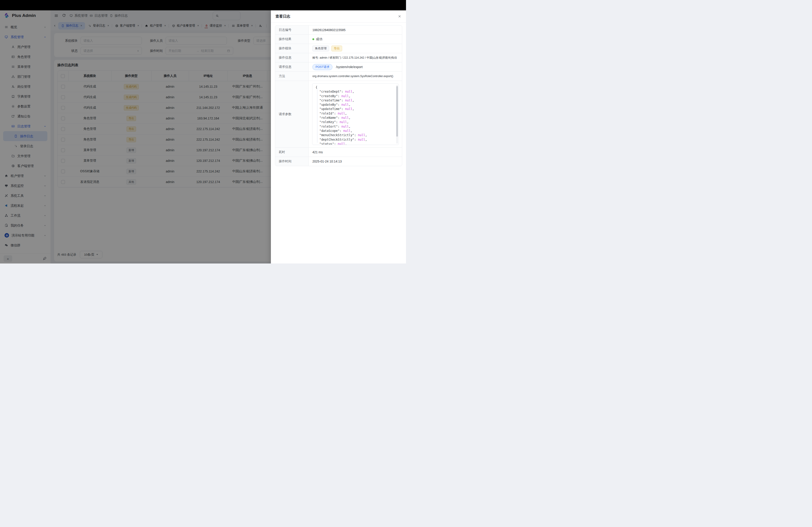 This screenshot has width=812, height=527. What do you see at coordinates (338, 162) in the screenshot?
I see `detail-row-time: 操作时间 2025-01-24 10:14:13` at bounding box center [338, 162].